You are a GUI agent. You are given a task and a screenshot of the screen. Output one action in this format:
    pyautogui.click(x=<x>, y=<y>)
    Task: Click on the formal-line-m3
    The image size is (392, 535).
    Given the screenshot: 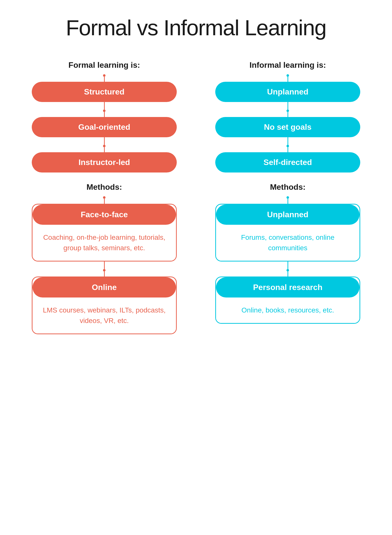 What is the action you would take?
    pyautogui.click(x=104, y=274)
    